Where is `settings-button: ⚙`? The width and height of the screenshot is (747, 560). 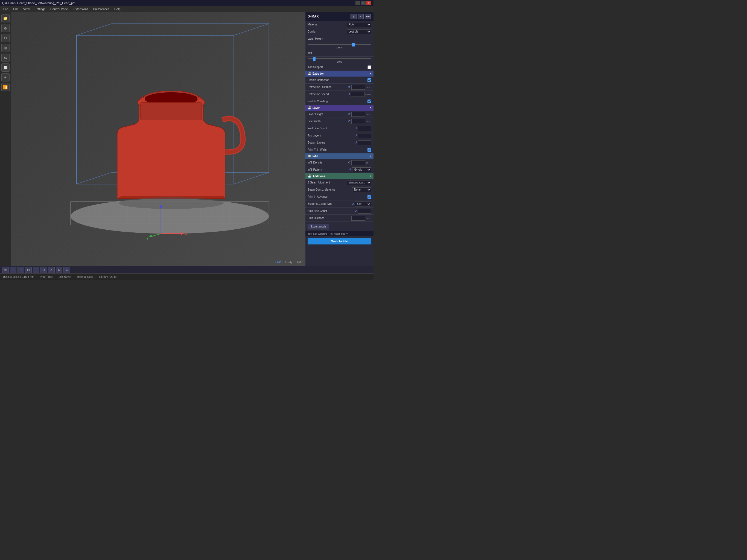
settings-button: ⚙ is located at coordinates (59, 270).